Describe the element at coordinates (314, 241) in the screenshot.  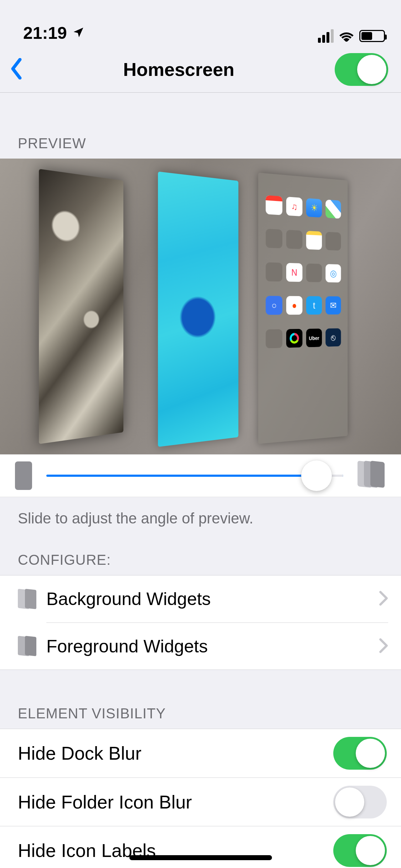
I see `app-notes-icon` at that location.